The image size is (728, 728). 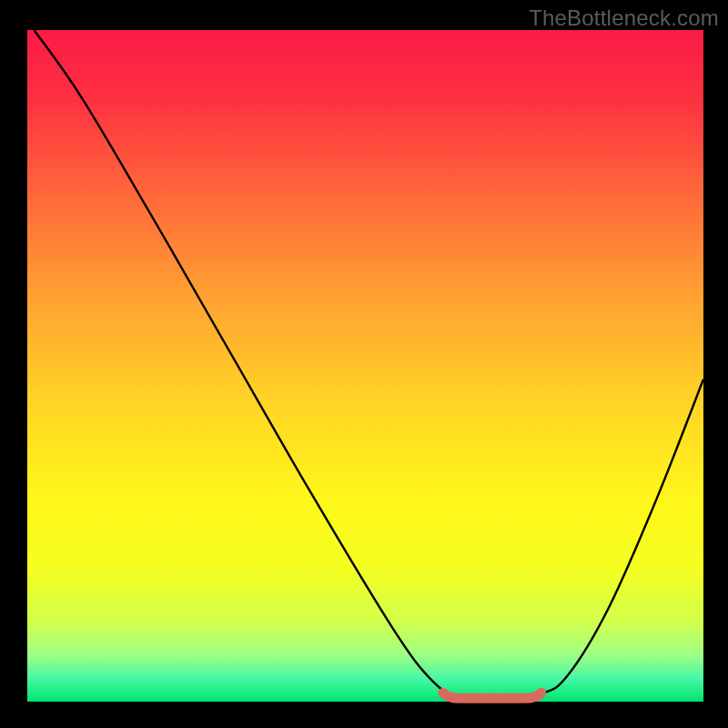 I want to click on watermark-text: TheBottleneck.com, so click(x=624, y=18).